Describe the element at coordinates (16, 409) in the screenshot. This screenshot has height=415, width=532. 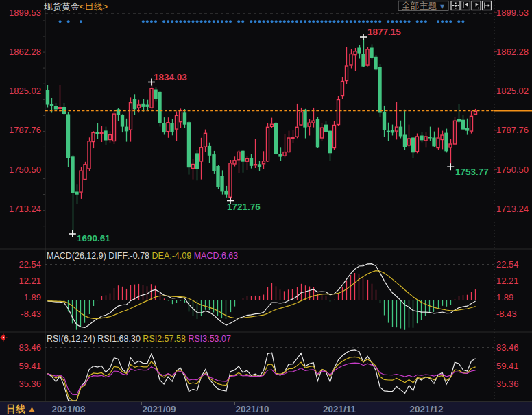
I see `svg-text: 日线` at that location.